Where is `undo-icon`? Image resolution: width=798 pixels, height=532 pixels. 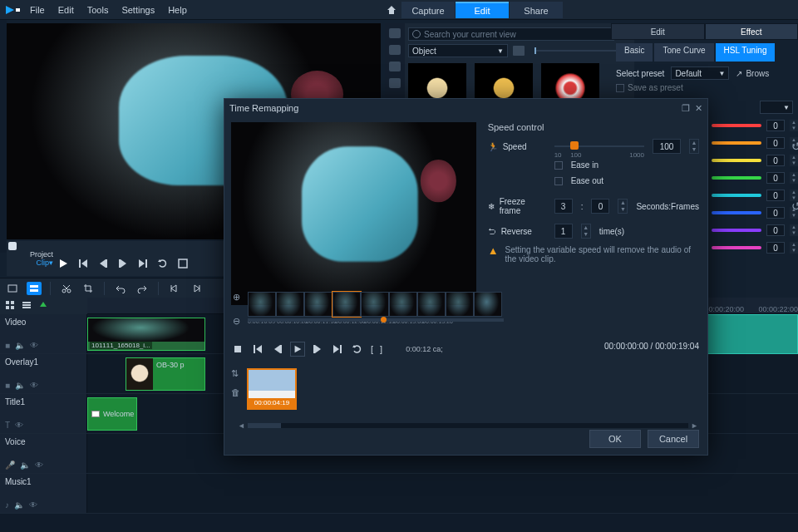
undo-icon is located at coordinates (121, 288).